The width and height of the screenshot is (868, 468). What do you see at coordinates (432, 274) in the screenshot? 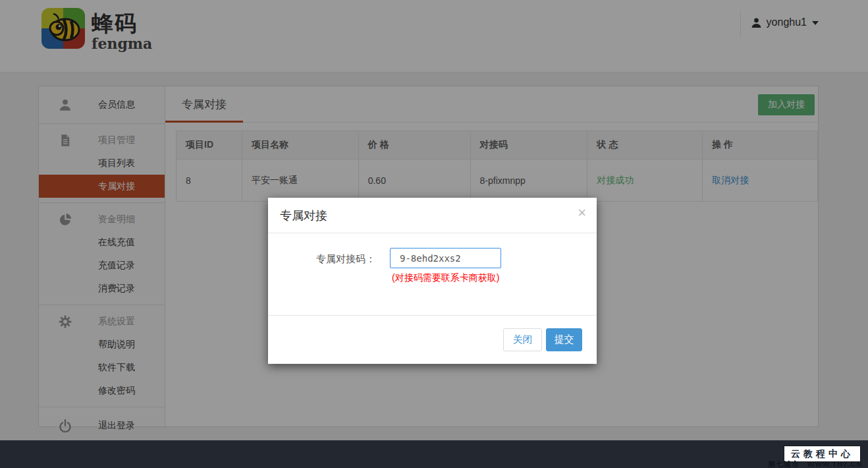
I see `modal-body: 专属对接码： (对接码需要联系卡商获取)` at bounding box center [432, 274].